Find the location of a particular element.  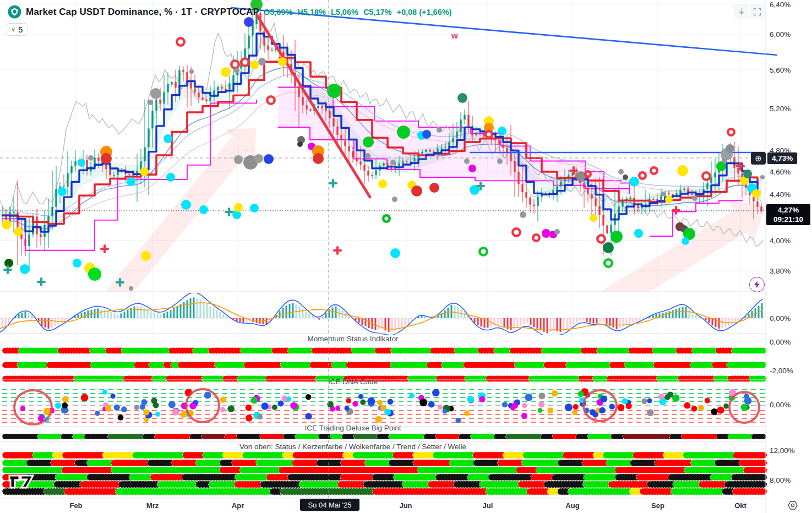

price-axis-label: 12,00% is located at coordinates (782, 450).